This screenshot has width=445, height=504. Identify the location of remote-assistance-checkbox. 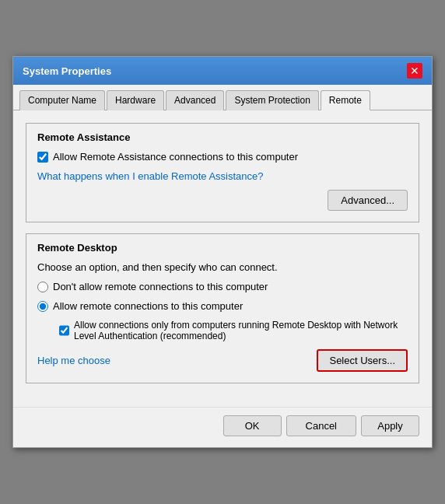
(43, 157).